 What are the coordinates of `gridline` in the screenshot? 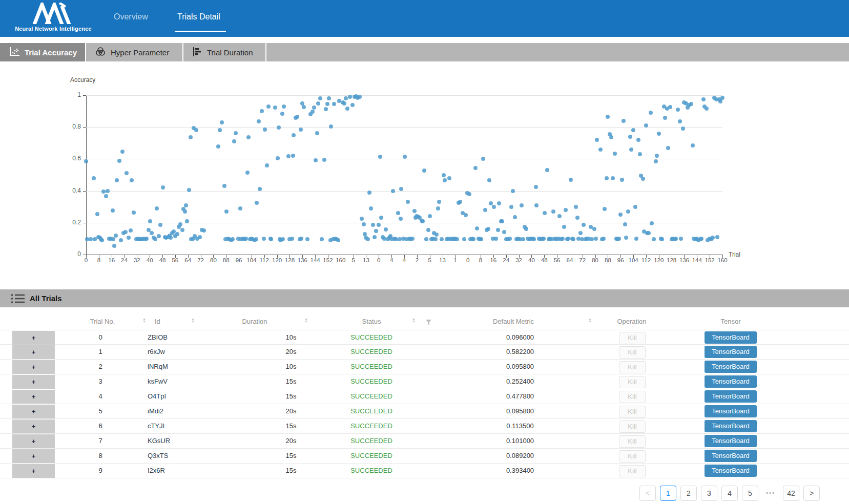 It's located at (404, 159).